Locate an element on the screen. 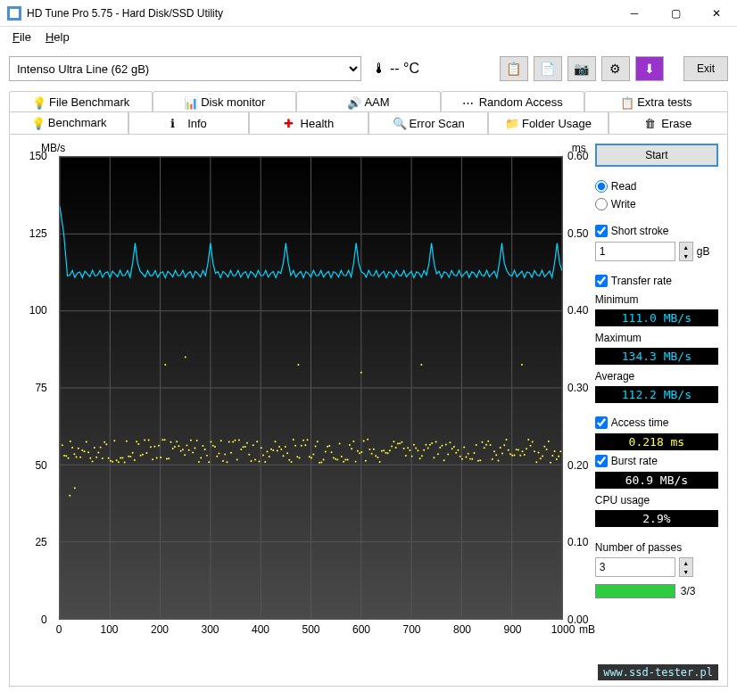  start-button: Start is located at coordinates (657, 155).